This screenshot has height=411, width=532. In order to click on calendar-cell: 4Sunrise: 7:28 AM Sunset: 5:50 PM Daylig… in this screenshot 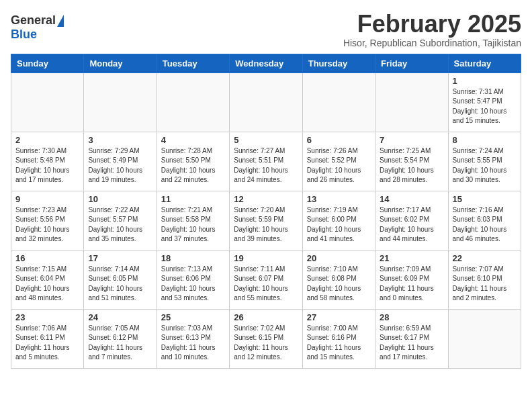, I will do `click(193, 161)`.